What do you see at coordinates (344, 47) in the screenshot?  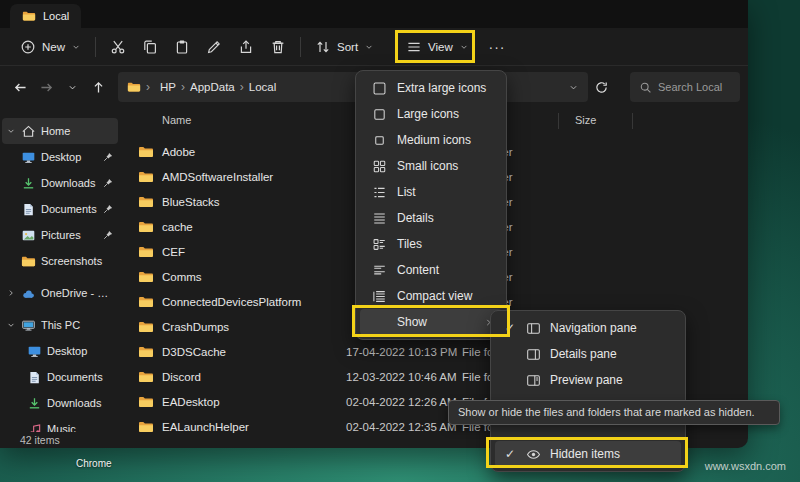 I see `sort-button: Sort` at bounding box center [344, 47].